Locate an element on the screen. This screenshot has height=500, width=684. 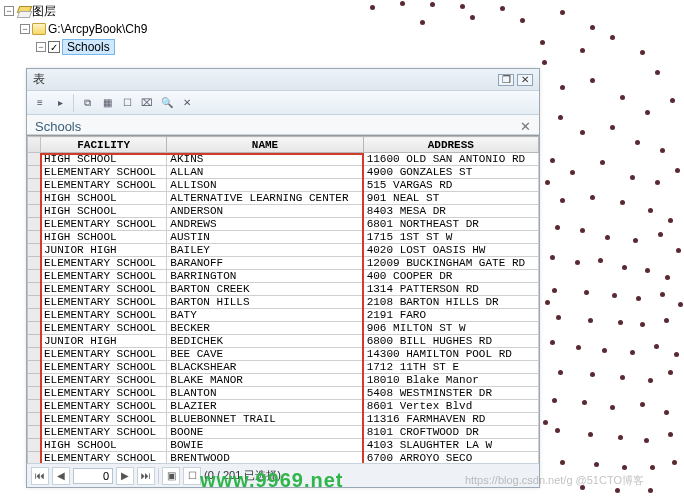
cell: 1712 11TH ST E is located at coordinates (450, 368).